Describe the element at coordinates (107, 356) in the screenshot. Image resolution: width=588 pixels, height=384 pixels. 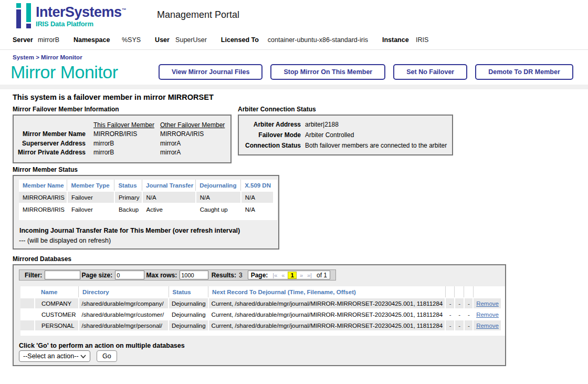
I see `go-button: Go` at that location.